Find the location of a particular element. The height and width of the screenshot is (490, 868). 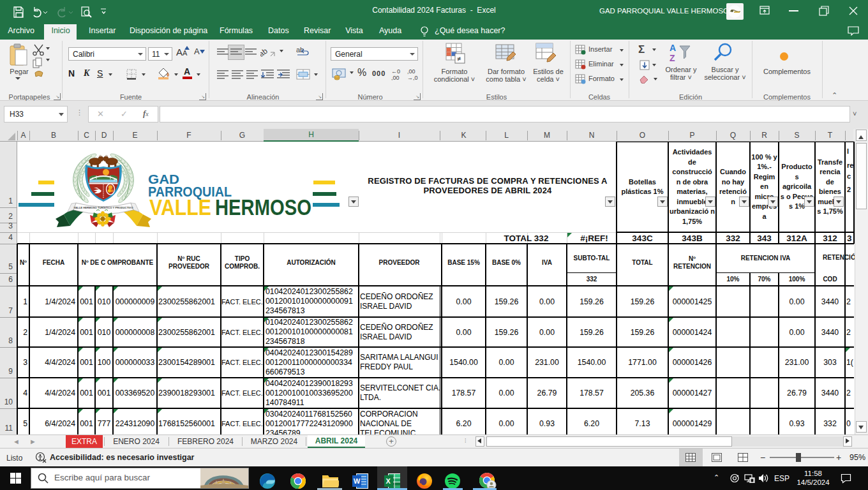

svg-text: W is located at coordinates (357, 481).